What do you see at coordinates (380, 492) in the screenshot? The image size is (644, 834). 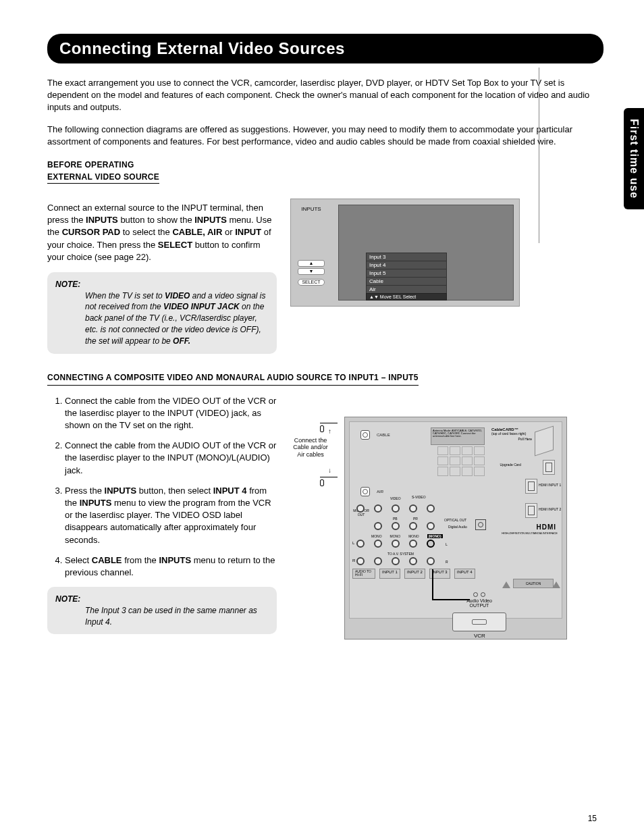 I see `air-label: AIR` at bounding box center [380, 492].